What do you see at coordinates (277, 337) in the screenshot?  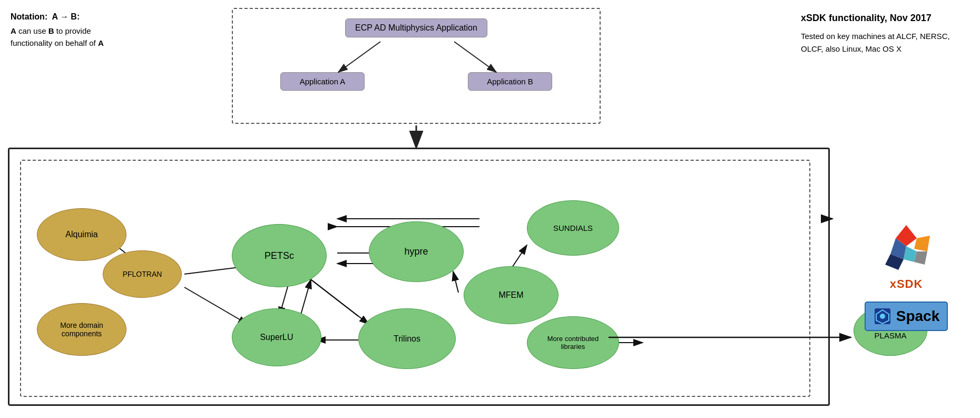 I see `superlu-node: SuperLU` at bounding box center [277, 337].